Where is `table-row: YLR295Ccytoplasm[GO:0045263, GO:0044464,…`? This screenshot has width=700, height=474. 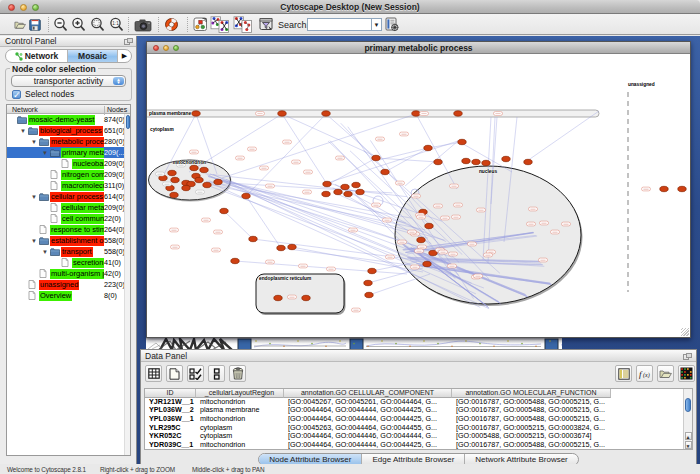
table-row: YLR295Ccytoplasm[GO:0045263, GO:0044464,… is located at coordinates (418, 428).